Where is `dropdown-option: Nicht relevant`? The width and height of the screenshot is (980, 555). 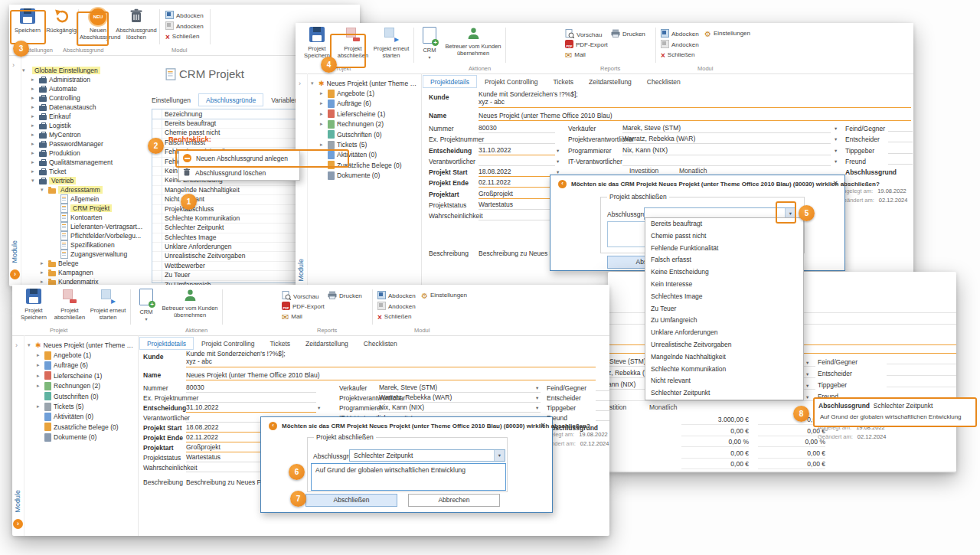 dropdown-option: Nicht relevant is located at coordinates (724, 381).